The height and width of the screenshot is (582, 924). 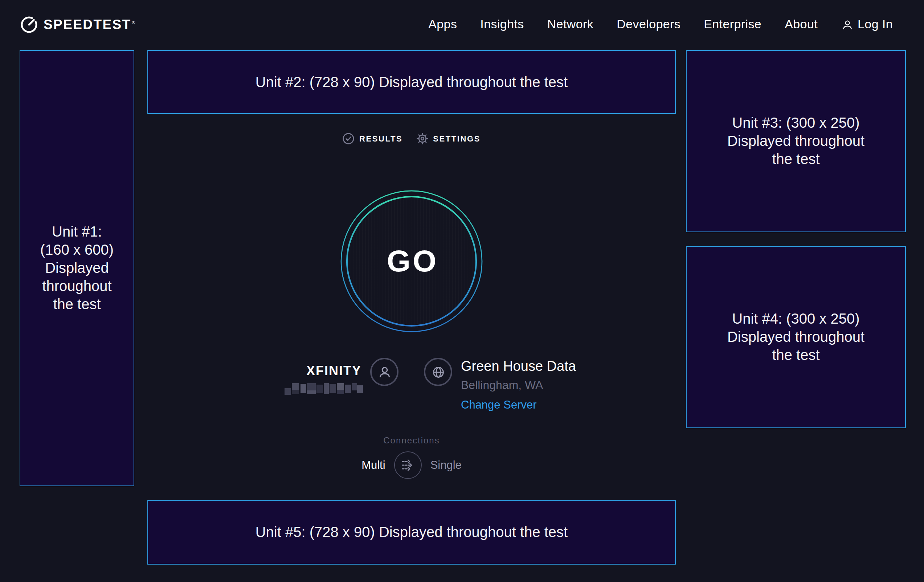 What do you see at coordinates (448, 138) in the screenshot?
I see `tab-settings: SETTINGS` at bounding box center [448, 138].